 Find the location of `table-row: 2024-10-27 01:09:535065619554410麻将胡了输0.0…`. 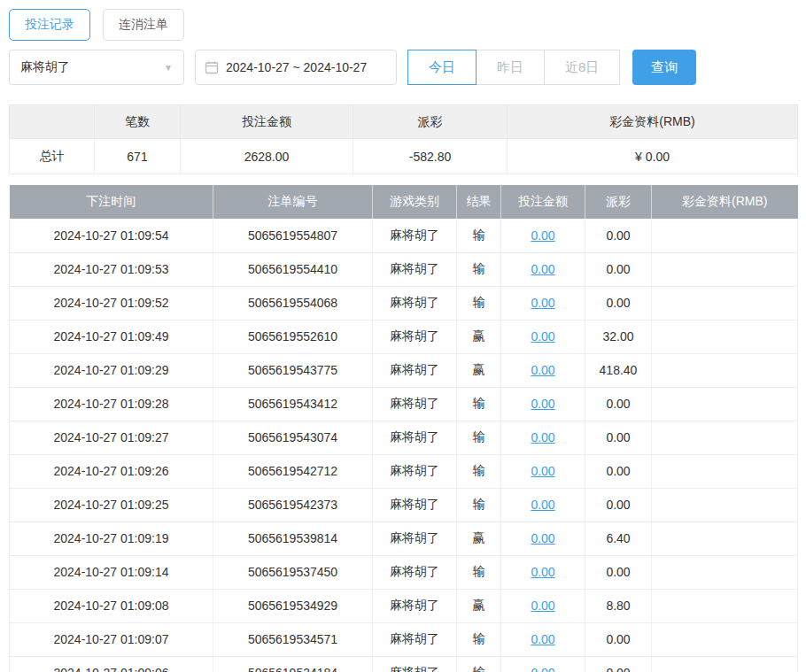

table-row: 2024-10-27 01:09:535065619554410麻将胡了输0.0… is located at coordinates (404, 269).